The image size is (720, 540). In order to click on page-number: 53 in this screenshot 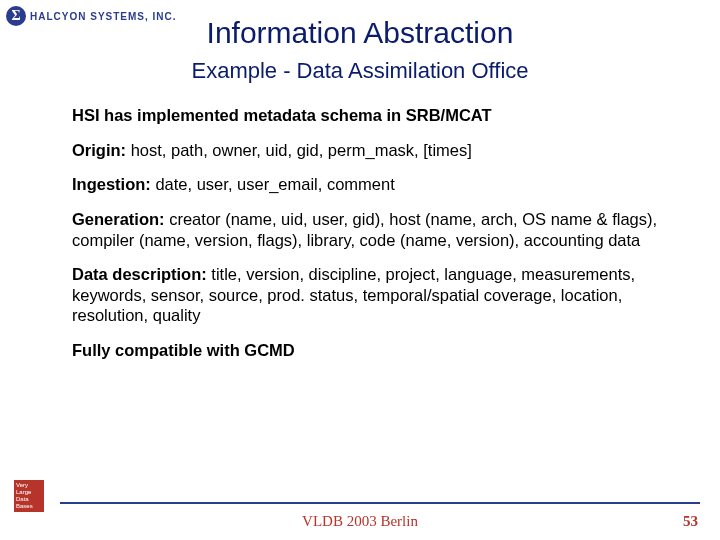, I will do `click(690, 522)`.